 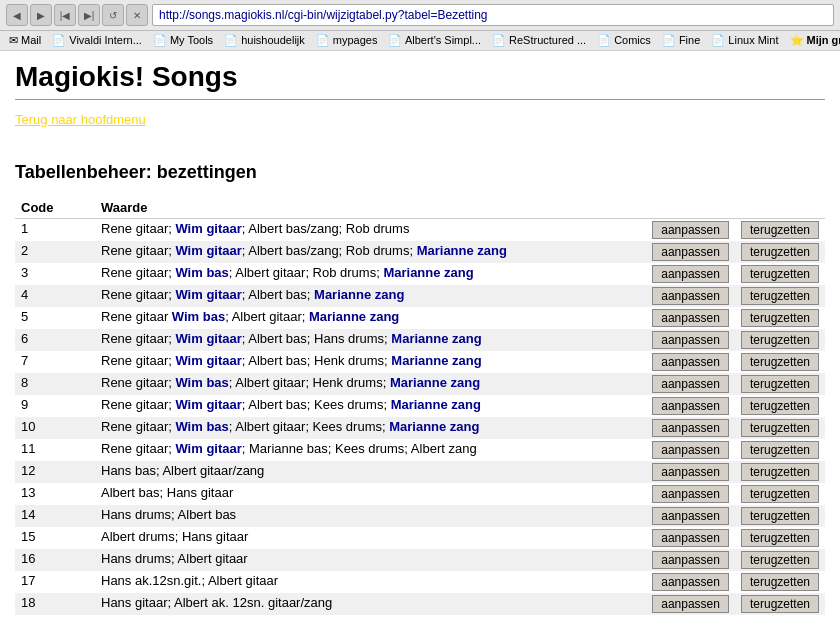 I want to click on table-row: 15Albert drums; Hans gitaaraanpassenteru…, so click(x=420, y=538).